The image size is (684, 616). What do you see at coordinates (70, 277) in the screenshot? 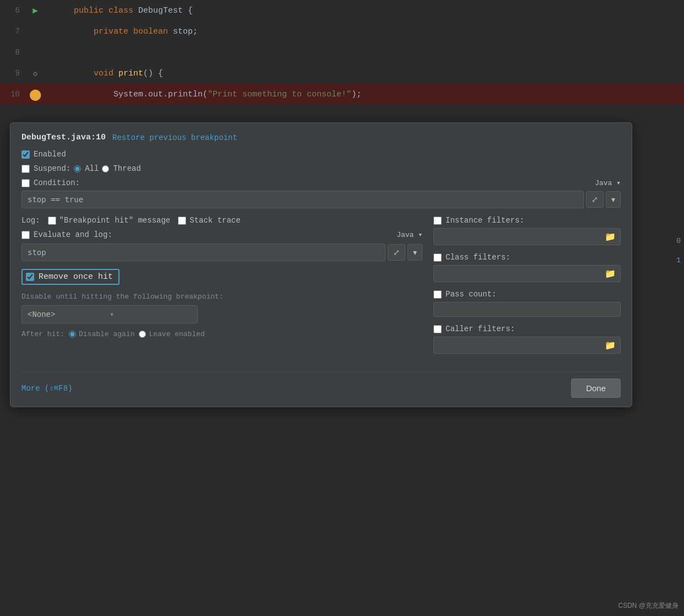
I see `remove-once-hit-box: Remove once hit` at bounding box center [70, 277].